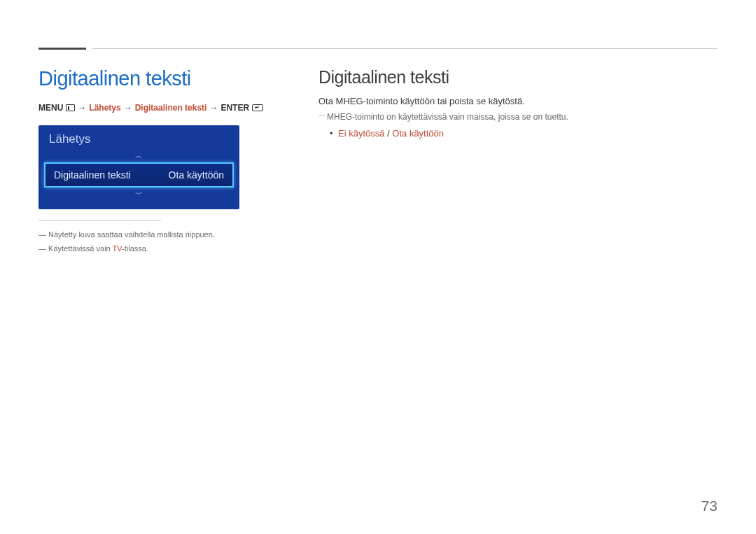 The height and width of the screenshot is (534, 756). I want to click on header-rule, so click(405, 49).